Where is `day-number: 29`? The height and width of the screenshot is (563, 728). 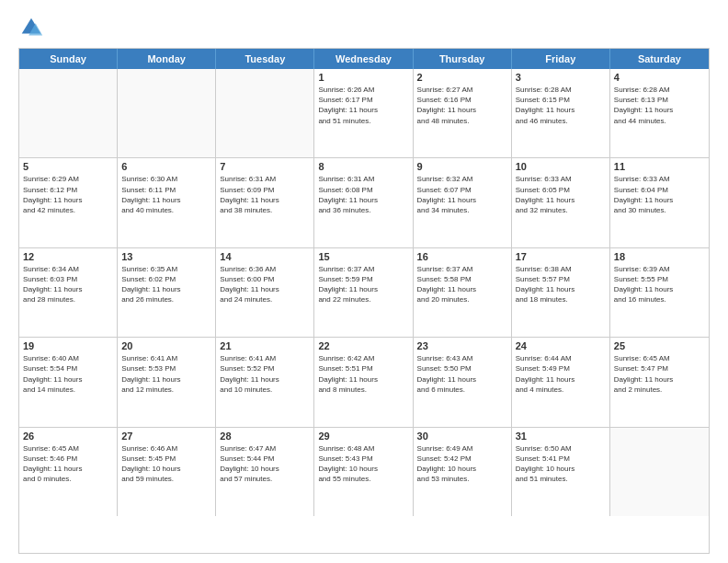 day-number: 29 is located at coordinates (363, 436).